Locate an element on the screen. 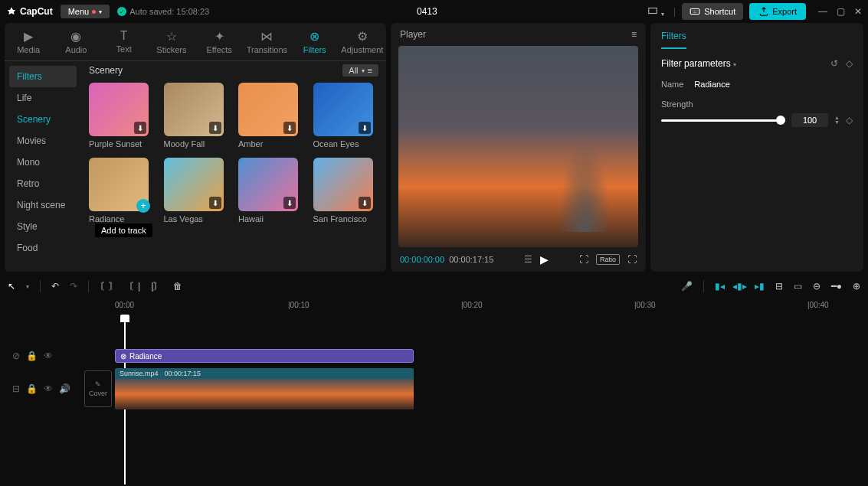  crop-icon: ⛶ is located at coordinates (584, 259).